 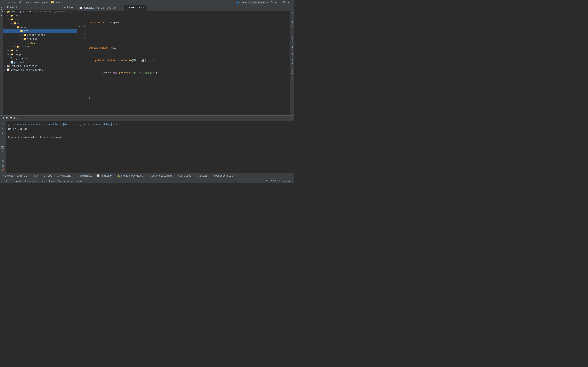 What do you see at coordinates (44, 176) in the screenshot?
I see `todo-icon: ☰` at bounding box center [44, 176].